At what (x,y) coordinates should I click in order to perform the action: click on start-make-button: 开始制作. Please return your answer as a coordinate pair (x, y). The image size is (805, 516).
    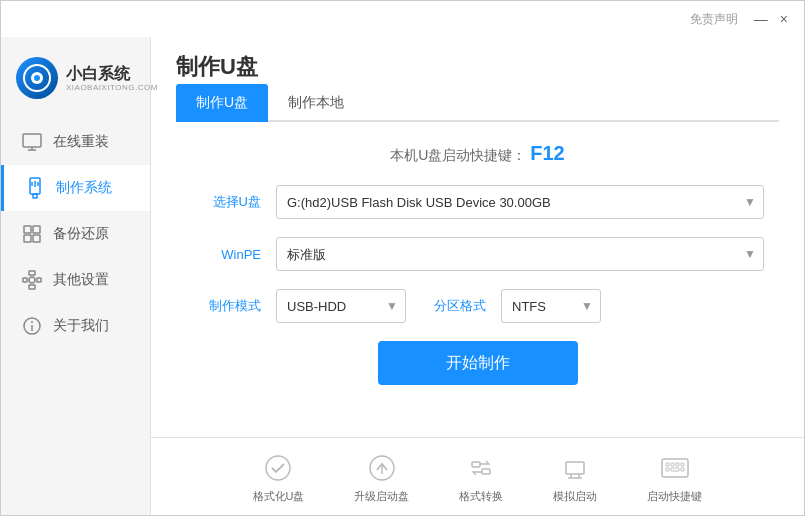
    Looking at the image, I should click on (478, 363).